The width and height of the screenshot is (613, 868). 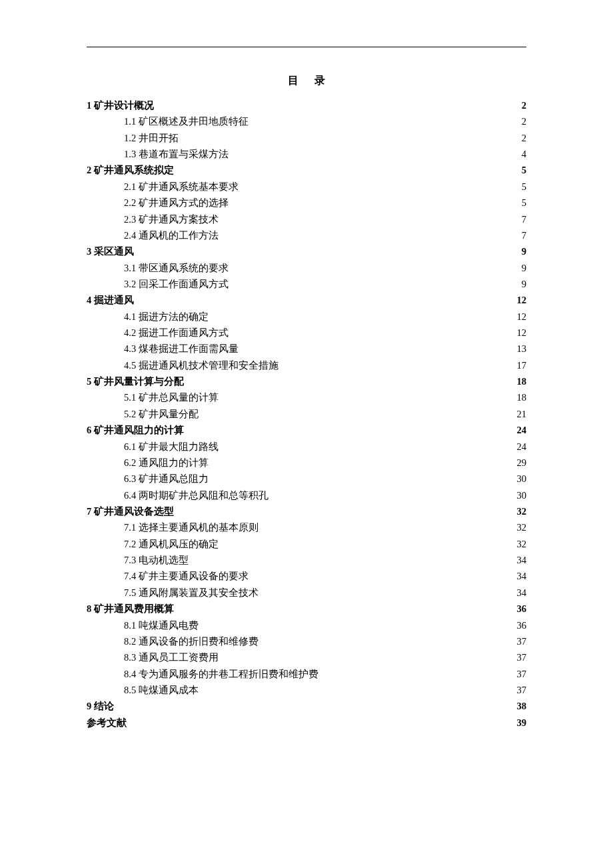 I want to click on toc-entry-label: 2.1 矿井通风系统基本要求, so click(x=181, y=187).